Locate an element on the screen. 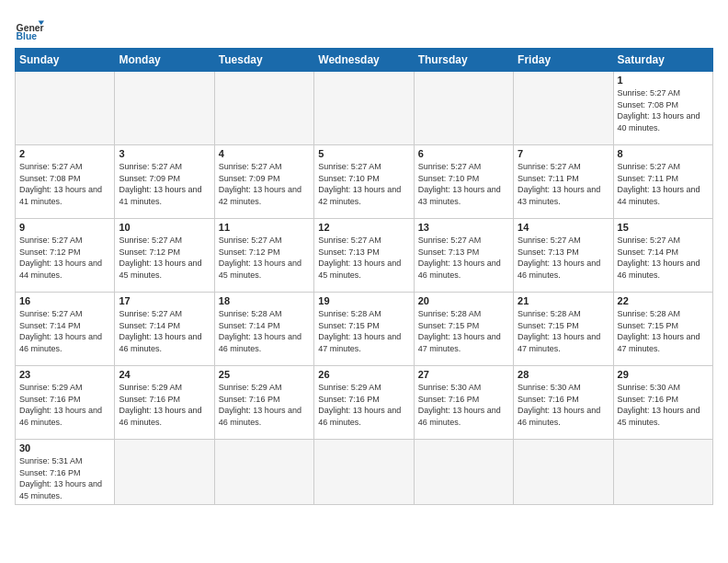 This screenshot has width=728, height=563. calendar-cell: 25Sunrise: 5:29 AMSunset: 7:16 PMDayligh… is located at coordinates (264, 403).